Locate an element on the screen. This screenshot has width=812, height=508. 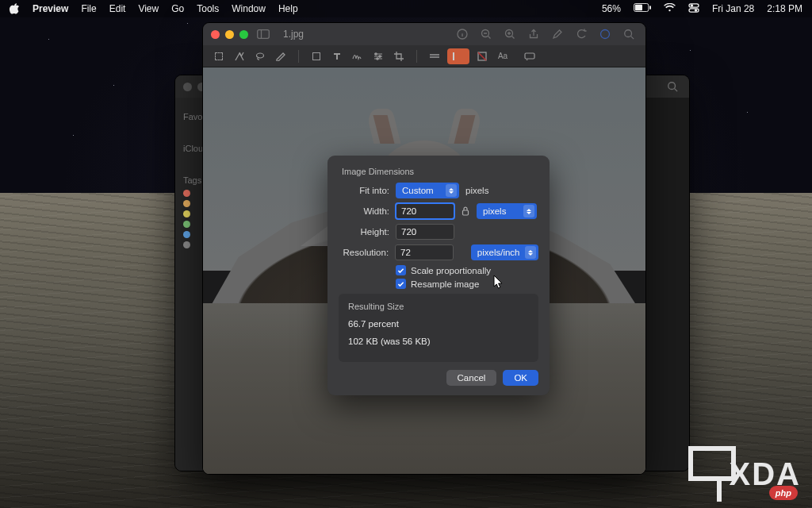
battery-percent: 56% is located at coordinates (611, 9).